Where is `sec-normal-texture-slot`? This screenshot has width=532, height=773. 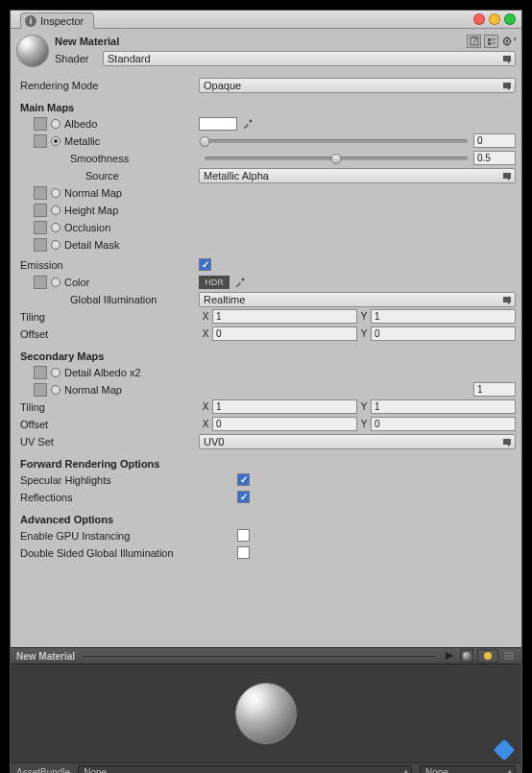
sec-normal-texture-slot is located at coordinates (40, 390).